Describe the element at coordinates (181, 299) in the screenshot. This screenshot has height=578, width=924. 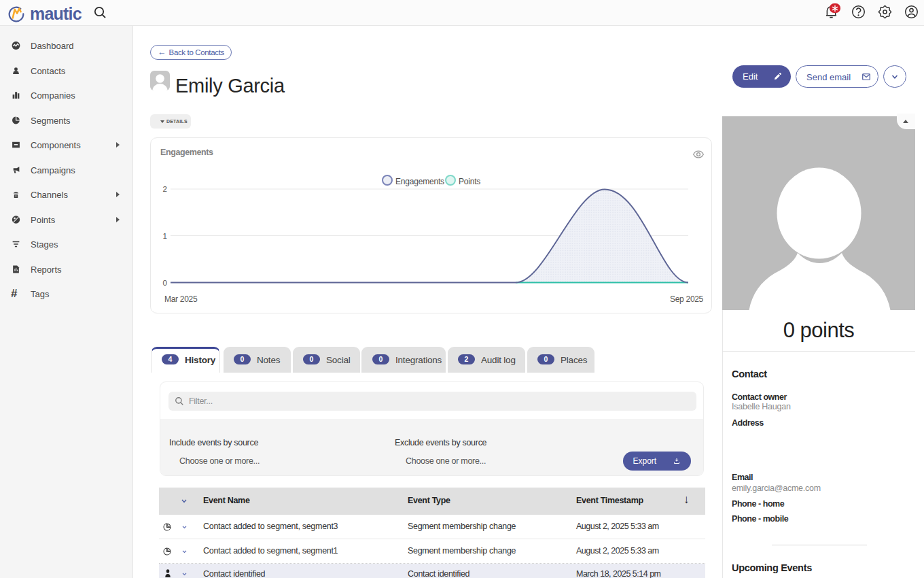
I see `svg-text: Mar 2025` at that location.